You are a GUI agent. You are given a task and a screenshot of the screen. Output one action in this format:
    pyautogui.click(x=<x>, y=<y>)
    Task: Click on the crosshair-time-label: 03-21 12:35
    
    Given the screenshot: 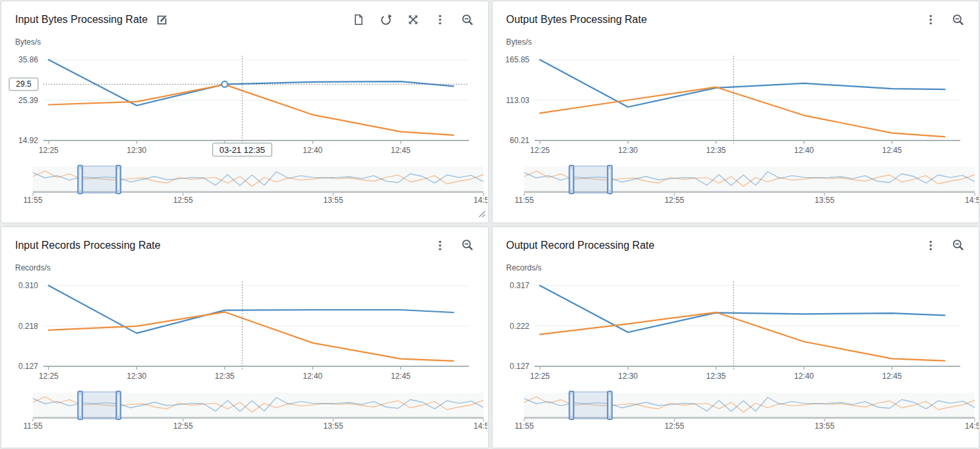 What is the action you would take?
    pyautogui.click(x=242, y=150)
    